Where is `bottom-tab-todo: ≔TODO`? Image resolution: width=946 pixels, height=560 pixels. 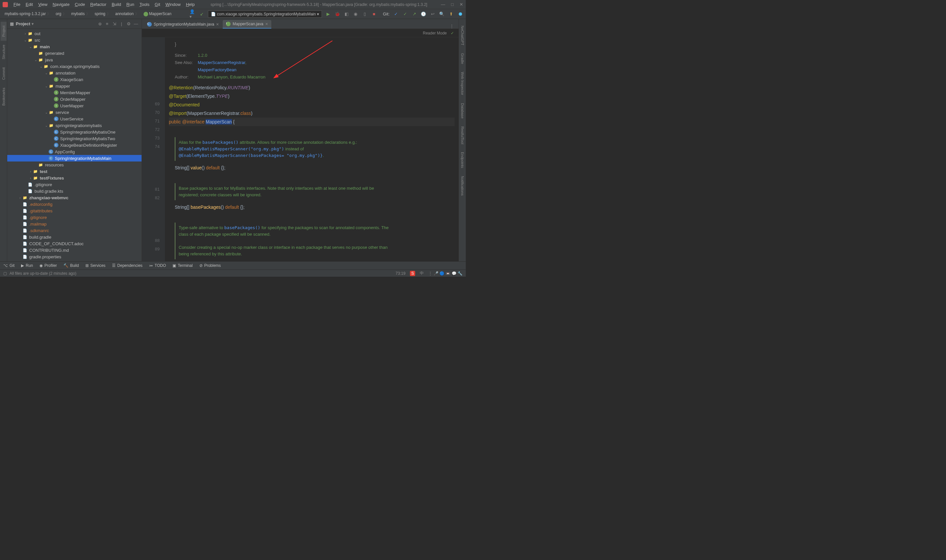 bottom-tab-todo: ≔TODO is located at coordinates (157, 266).